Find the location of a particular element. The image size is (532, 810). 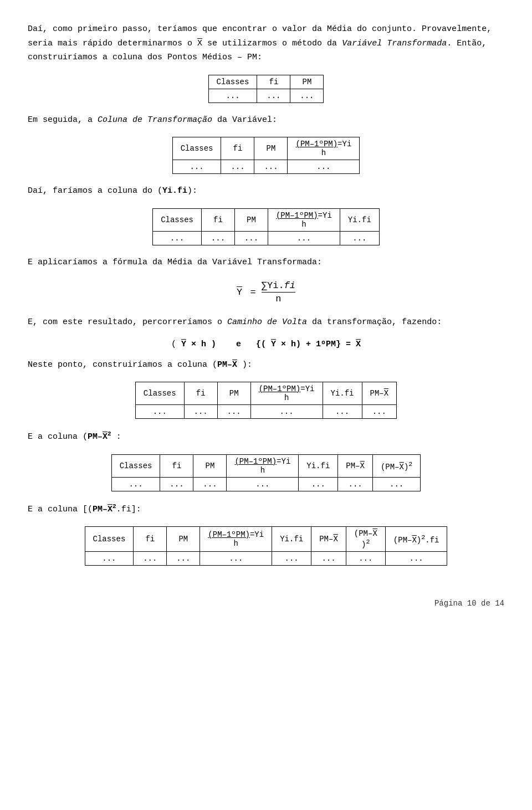

t4-h6: PM–X is located at coordinates (379, 393).